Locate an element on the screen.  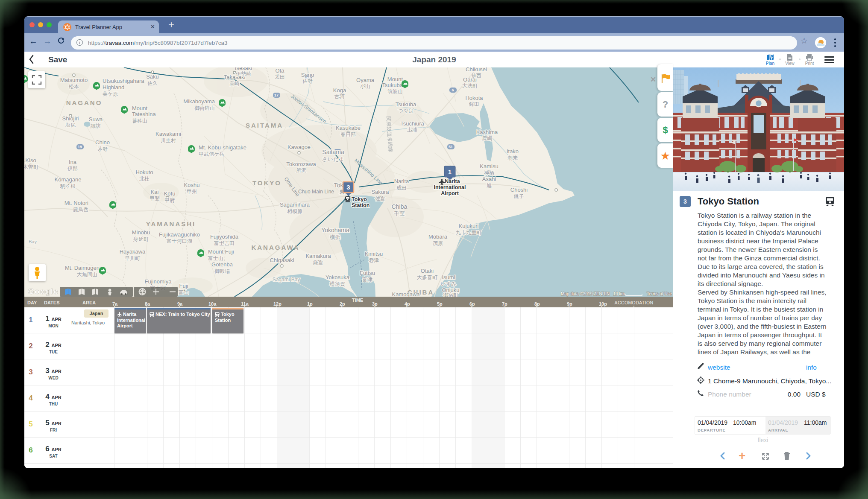
svg-text: 大無間山 is located at coordinates (87, 274).